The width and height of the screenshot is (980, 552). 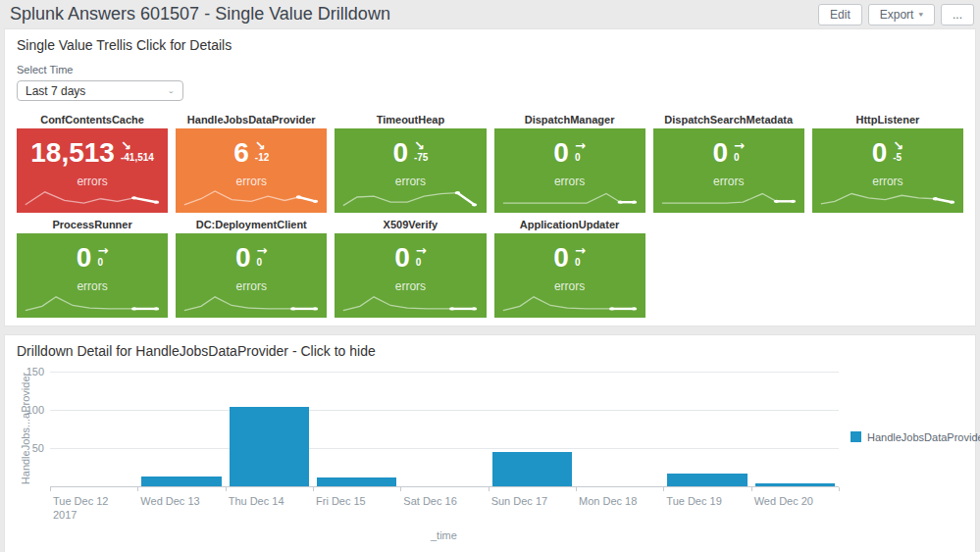 What do you see at coordinates (899, 151) in the screenshot?
I see `tile-trend-indicator: ↘-5` at bounding box center [899, 151].